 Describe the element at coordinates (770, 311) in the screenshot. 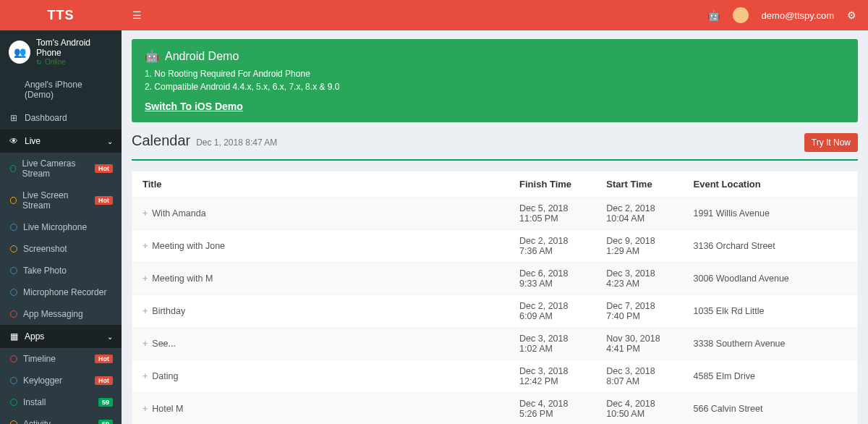

I see `cell-location: 1035 Elk Rd Little` at that location.